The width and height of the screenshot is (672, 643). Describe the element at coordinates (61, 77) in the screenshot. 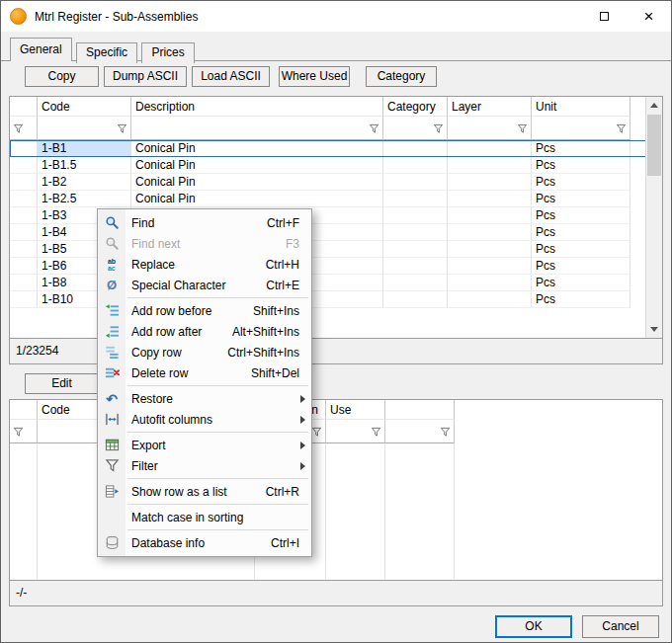

I see `copy-button: Copy` at that location.